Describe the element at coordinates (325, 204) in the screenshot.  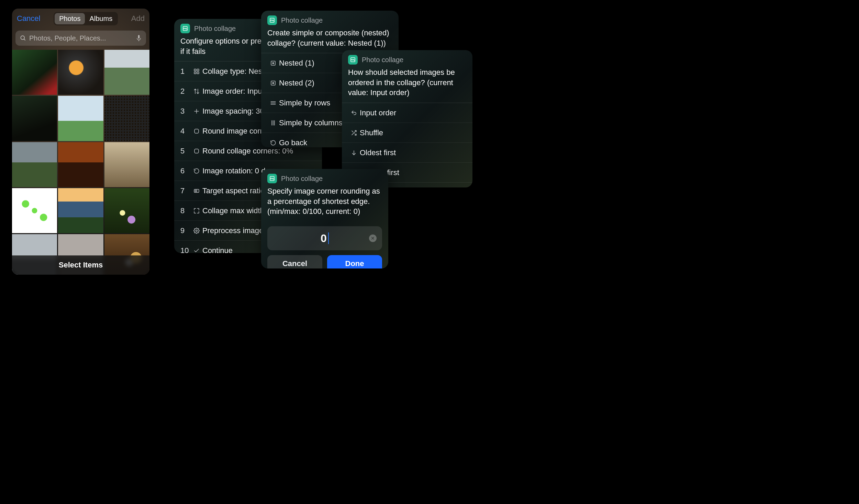
I see `panel-prompt: Specify image corner rounding as a perce…` at that location.